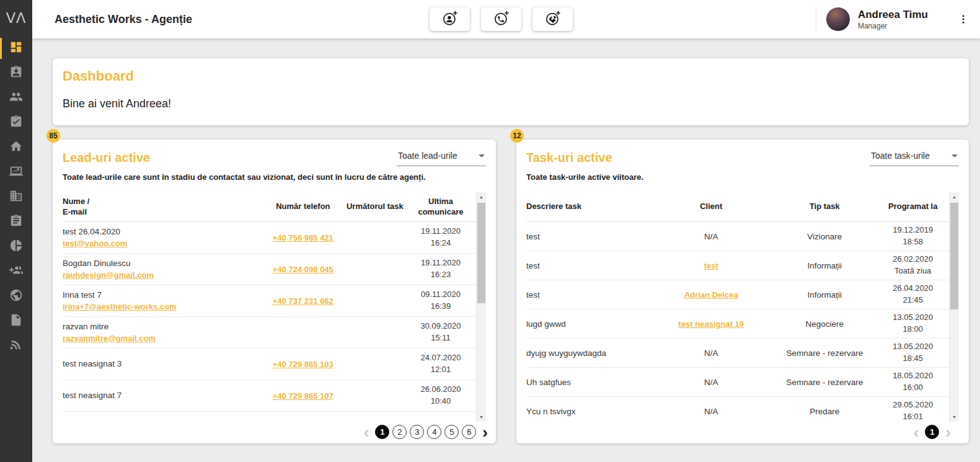  What do you see at coordinates (16, 197) in the screenshot?
I see `sidebar-nav` at bounding box center [16, 197].